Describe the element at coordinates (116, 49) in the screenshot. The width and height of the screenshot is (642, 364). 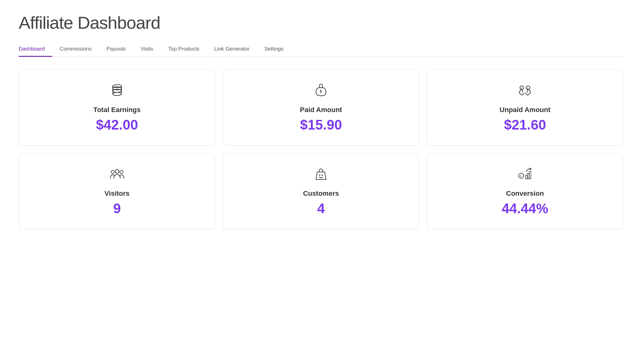
I see `tab-payouts: Payouts` at that location.